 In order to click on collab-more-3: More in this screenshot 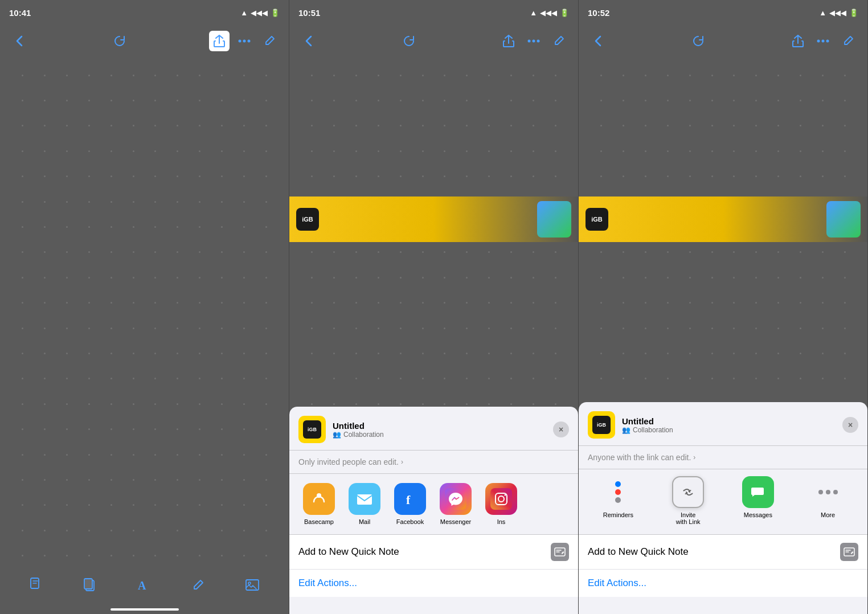, I will do `click(828, 501)`.